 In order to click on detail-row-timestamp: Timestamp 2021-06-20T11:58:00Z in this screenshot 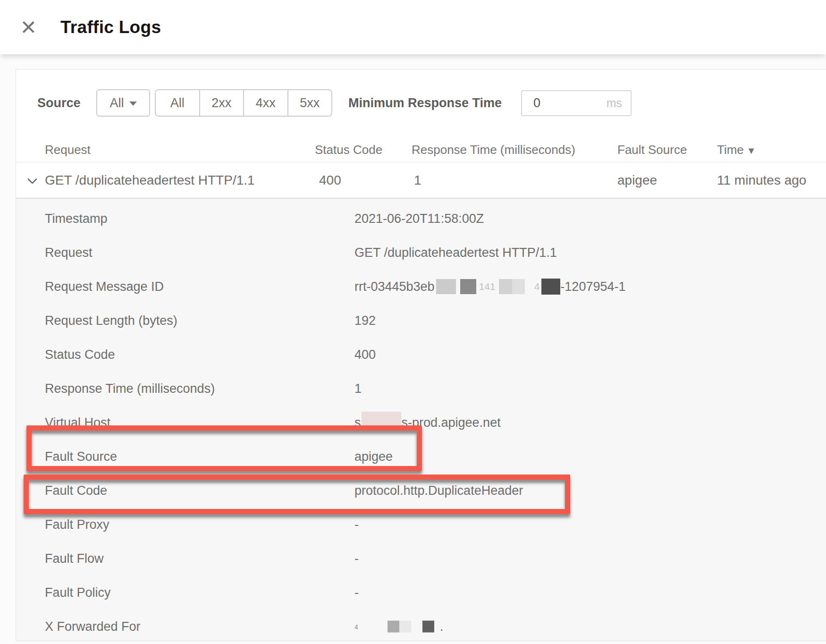, I will do `click(421, 219)`.